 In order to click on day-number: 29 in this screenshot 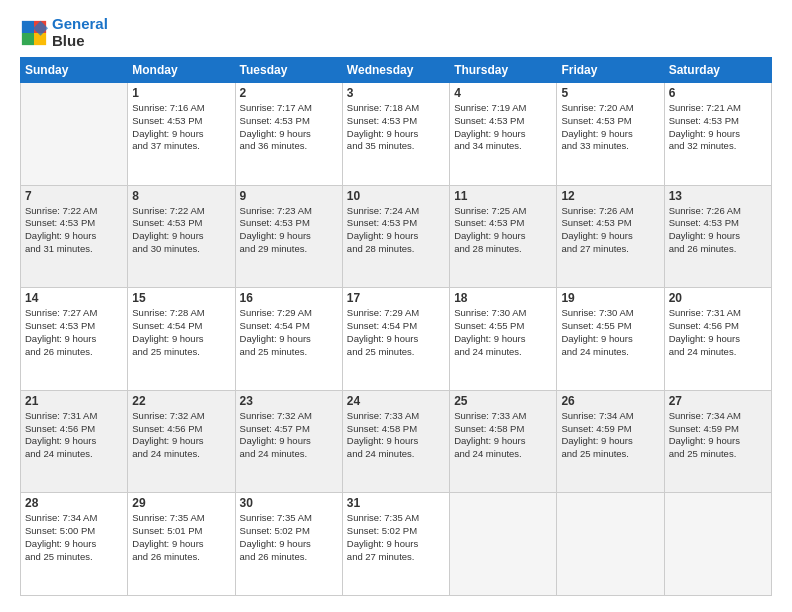, I will do `click(181, 503)`.